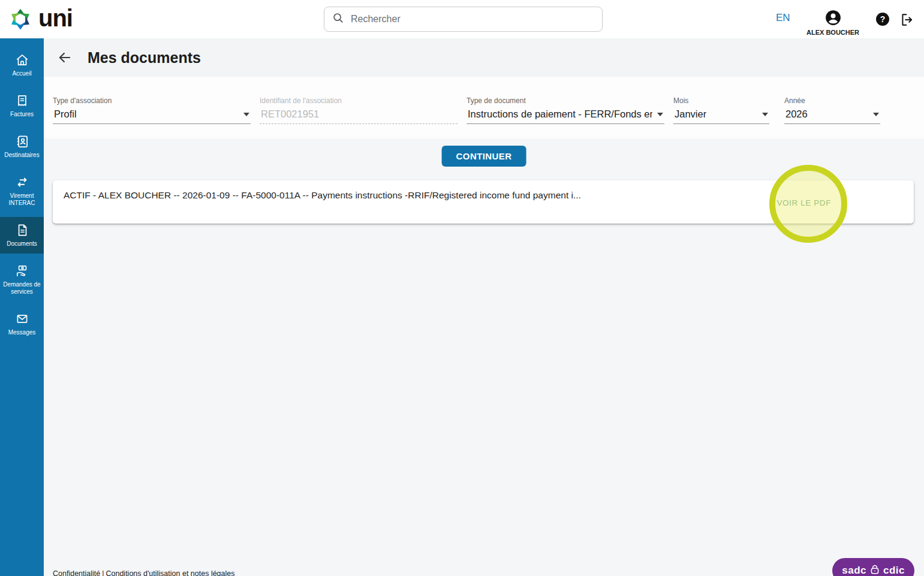  I want to click on sidebar-item-factures: Factures, so click(22, 105).